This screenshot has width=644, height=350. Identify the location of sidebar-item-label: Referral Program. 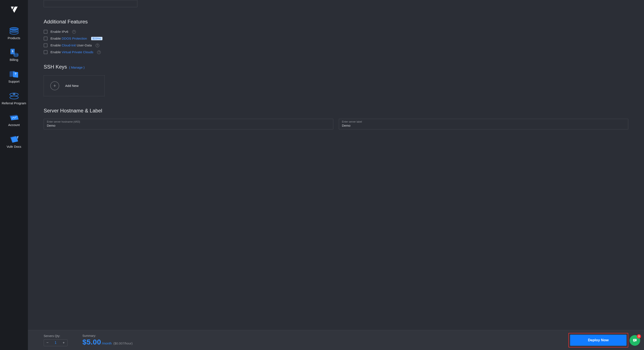
(14, 103).